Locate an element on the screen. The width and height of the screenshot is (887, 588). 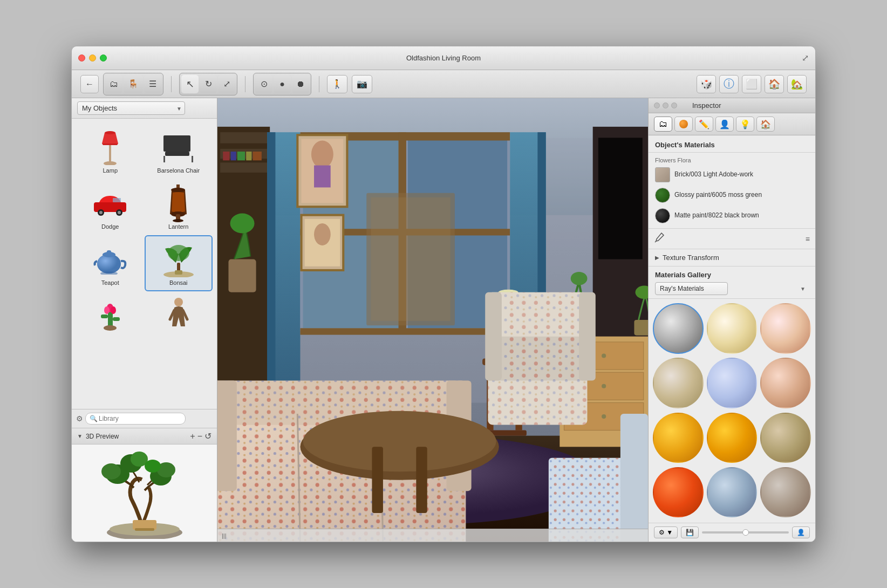
close-button is located at coordinates (82, 58).